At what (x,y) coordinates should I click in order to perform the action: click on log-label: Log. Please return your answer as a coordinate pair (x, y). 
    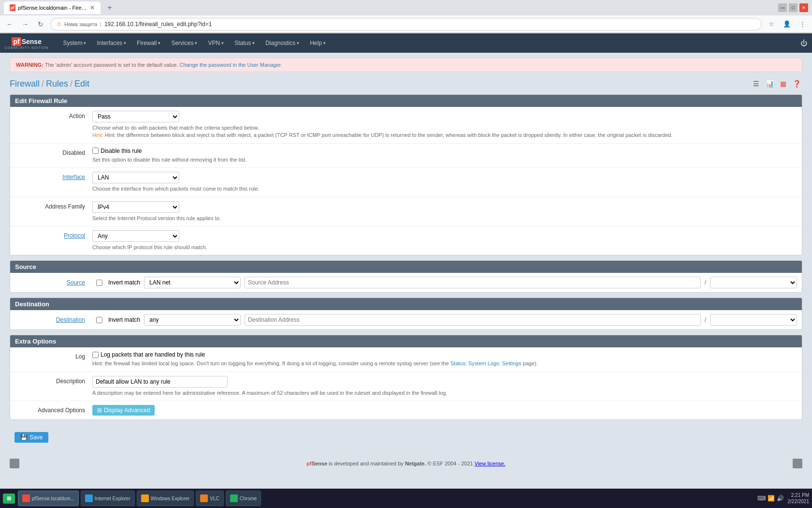
    Looking at the image, I should click on (54, 356).